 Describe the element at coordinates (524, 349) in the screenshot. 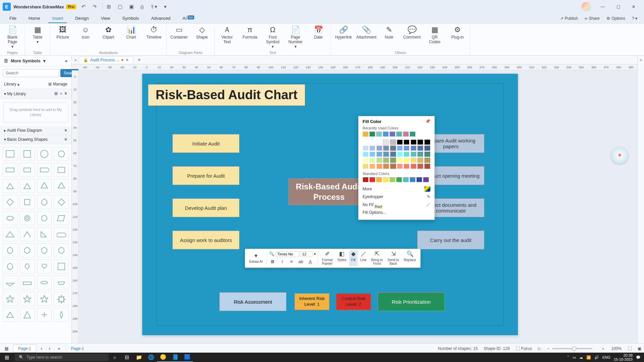

I see `focus-button: ⛶ Focus` at that location.